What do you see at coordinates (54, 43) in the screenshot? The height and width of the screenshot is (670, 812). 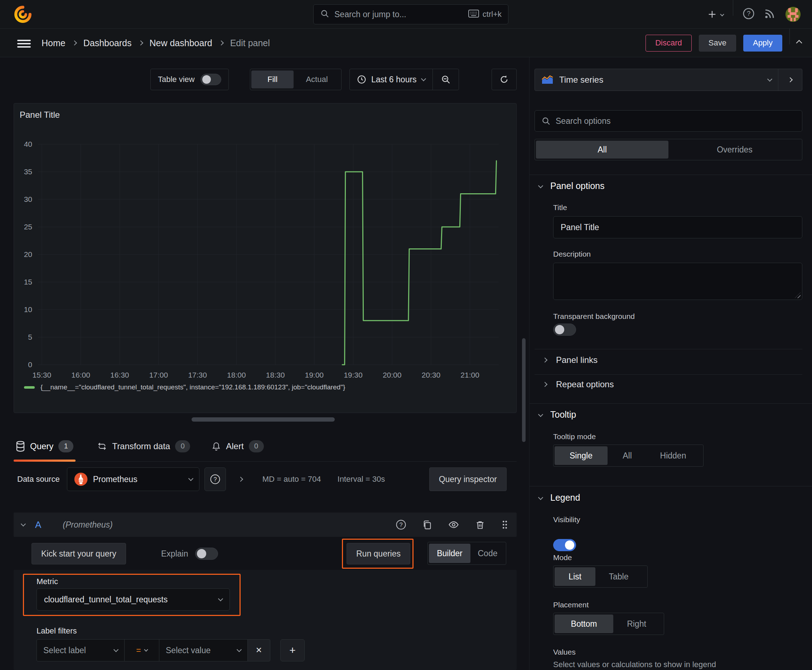 I see `breadcrumb-home: Home` at bounding box center [54, 43].